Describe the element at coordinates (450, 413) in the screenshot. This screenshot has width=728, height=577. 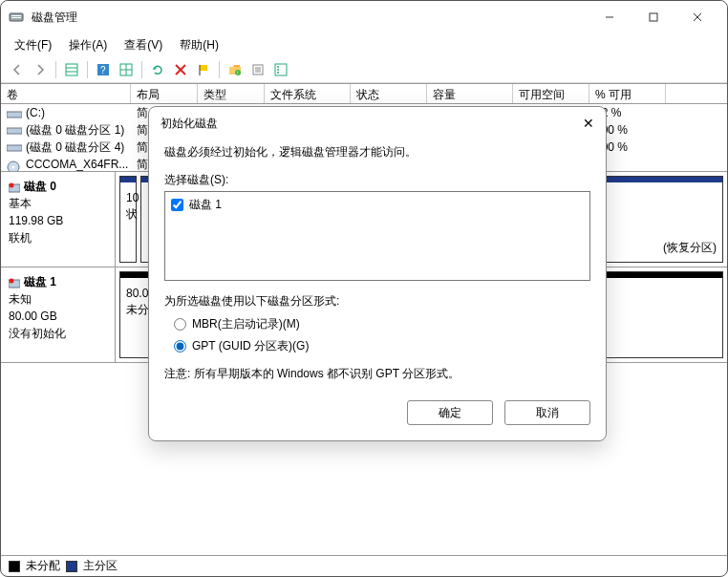
I see `ok-button: 确定` at that location.